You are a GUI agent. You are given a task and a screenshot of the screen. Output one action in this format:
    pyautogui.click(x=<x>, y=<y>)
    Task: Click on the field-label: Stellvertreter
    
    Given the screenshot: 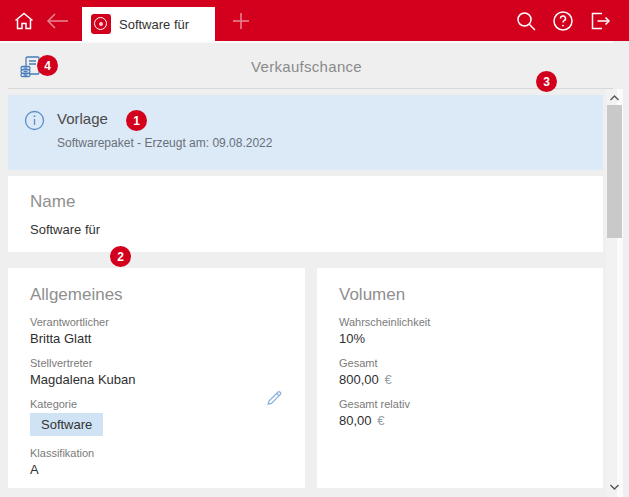 What is the action you would take?
    pyautogui.click(x=156, y=363)
    